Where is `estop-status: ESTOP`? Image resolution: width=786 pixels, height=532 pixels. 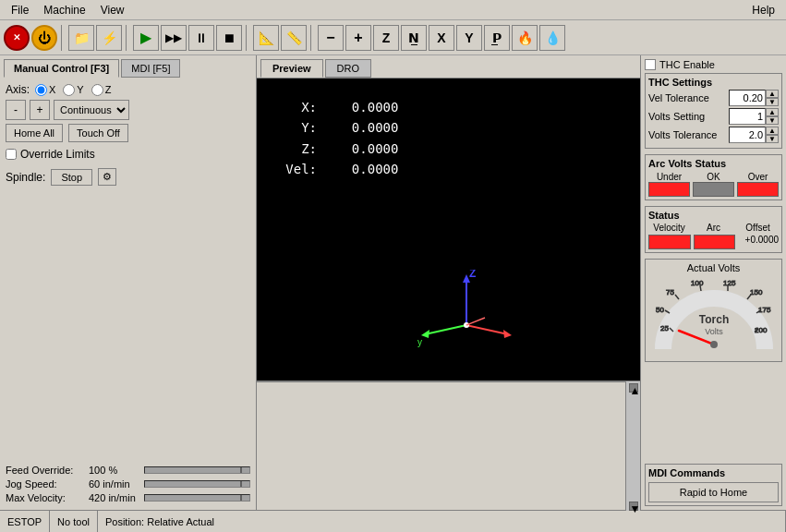
estop-status: ESTOP is located at coordinates (25, 521).